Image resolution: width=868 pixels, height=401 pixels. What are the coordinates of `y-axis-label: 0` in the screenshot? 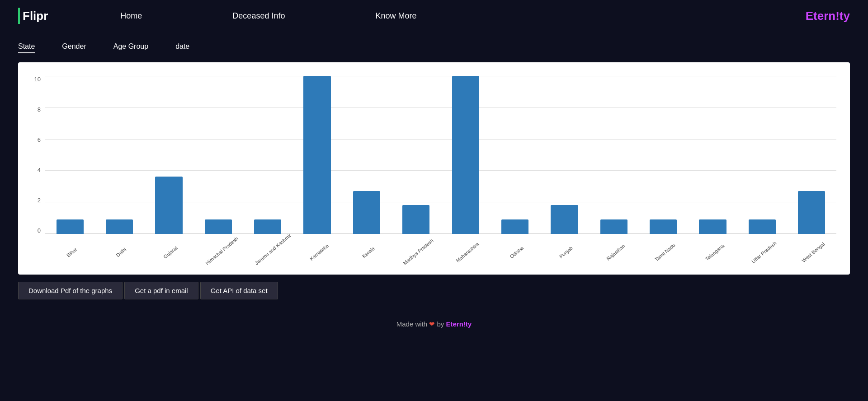 It's located at (34, 230).